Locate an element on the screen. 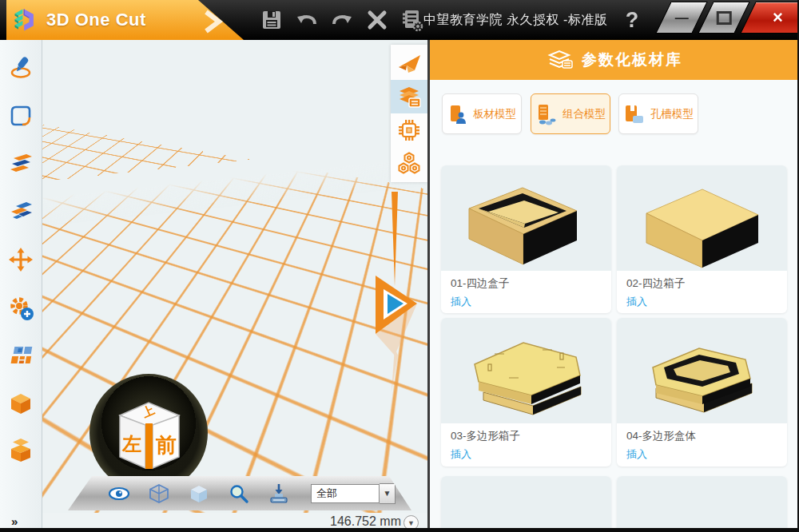  titlebar: 3D One Cut is located at coordinates (400, 20).